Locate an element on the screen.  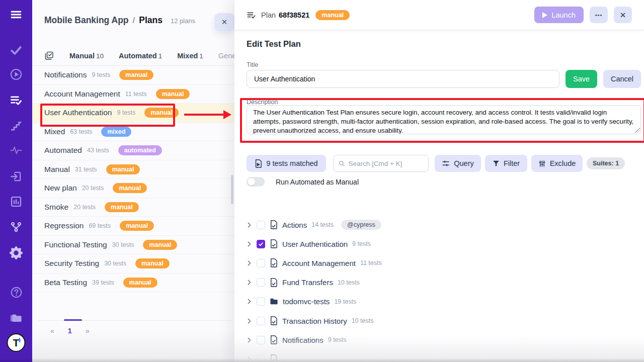
plan-name: Mixed is located at coordinates (54, 132).